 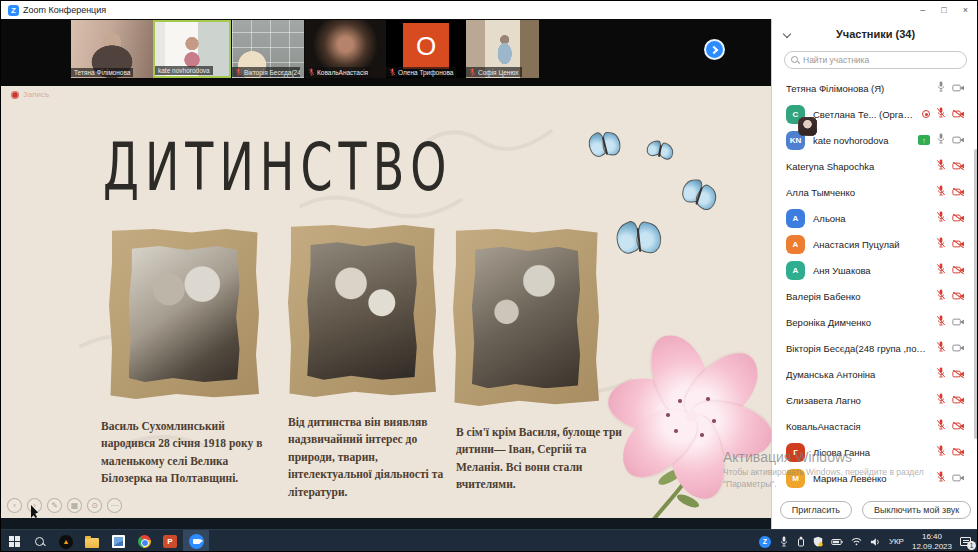 What do you see at coordinates (74, 506) in the screenshot?
I see `grid-control-icon` at bounding box center [74, 506].